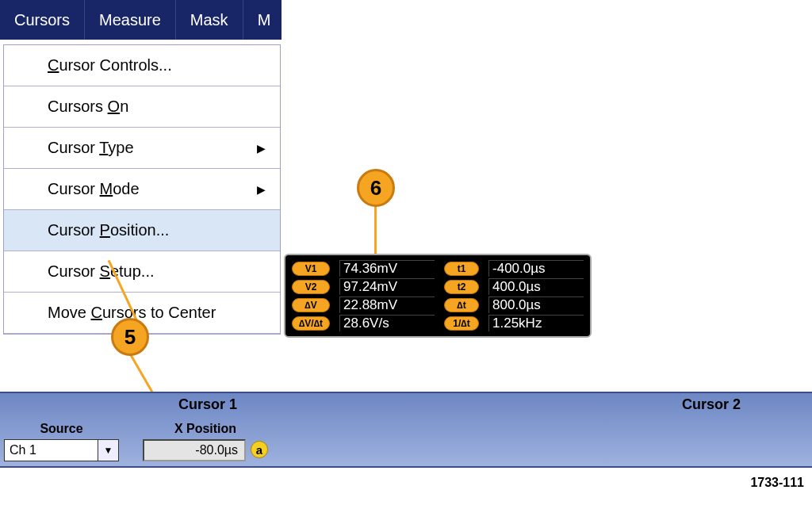 The width and height of the screenshot is (812, 505). Describe the element at coordinates (142, 66) in the screenshot. I see `menu-item-0: Cursor Controls...` at that location.